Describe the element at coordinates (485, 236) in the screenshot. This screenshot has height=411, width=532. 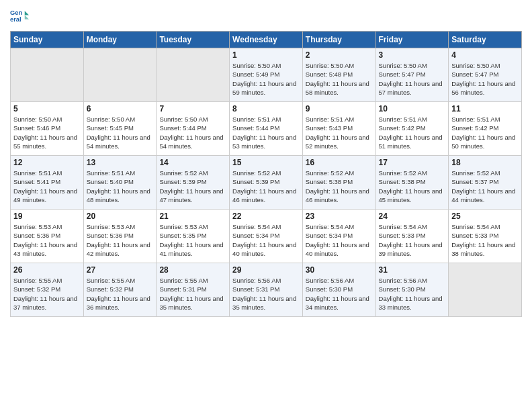
I see `calendar-cell: 25Sunrise: 5:54 AMSunset: 5:33 PMDayligh…` at that location.